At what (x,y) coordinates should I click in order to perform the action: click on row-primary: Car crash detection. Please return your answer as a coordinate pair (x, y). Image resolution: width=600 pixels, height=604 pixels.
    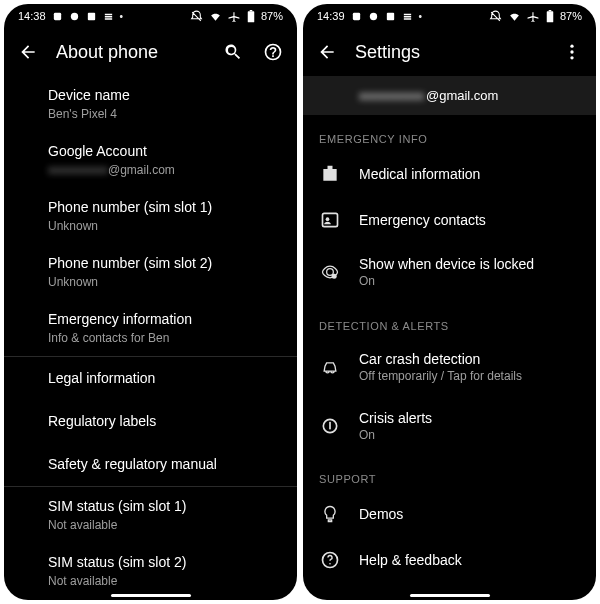
    Looking at the image, I should click on (470, 359).